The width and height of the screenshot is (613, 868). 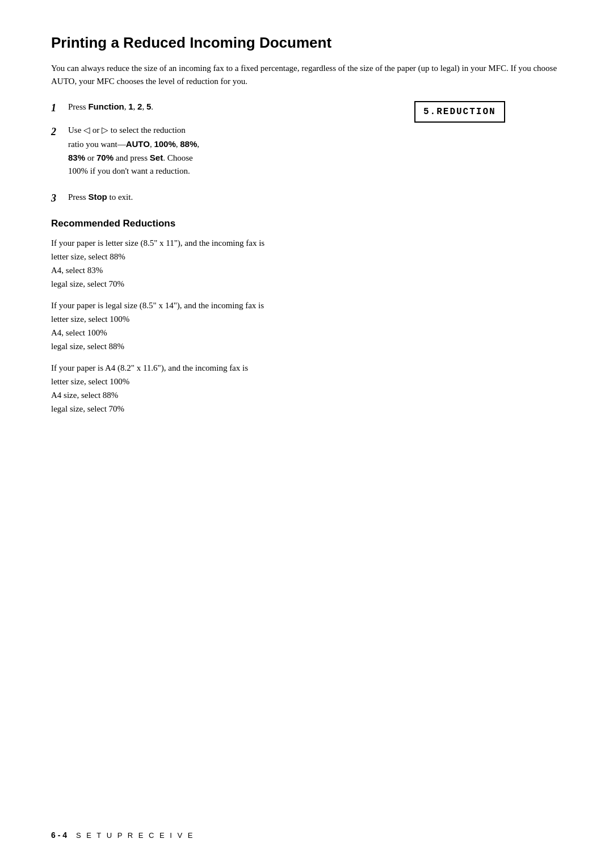 What do you see at coordinates (224, 151) in the screenshot?
I see `step-2: 2 Use ◁ or ▷ to select the reduction rat…` at bounding box center [224, 151].